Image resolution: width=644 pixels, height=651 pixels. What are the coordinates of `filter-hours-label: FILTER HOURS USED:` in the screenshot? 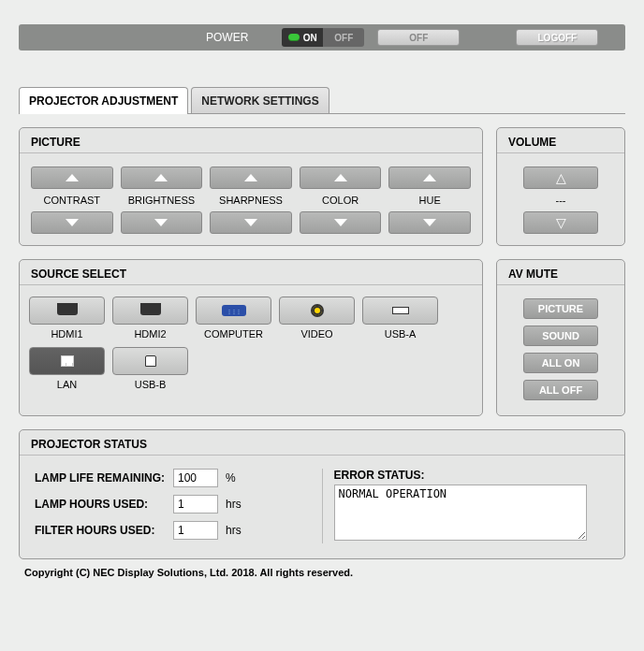 It's located at (100, 530).